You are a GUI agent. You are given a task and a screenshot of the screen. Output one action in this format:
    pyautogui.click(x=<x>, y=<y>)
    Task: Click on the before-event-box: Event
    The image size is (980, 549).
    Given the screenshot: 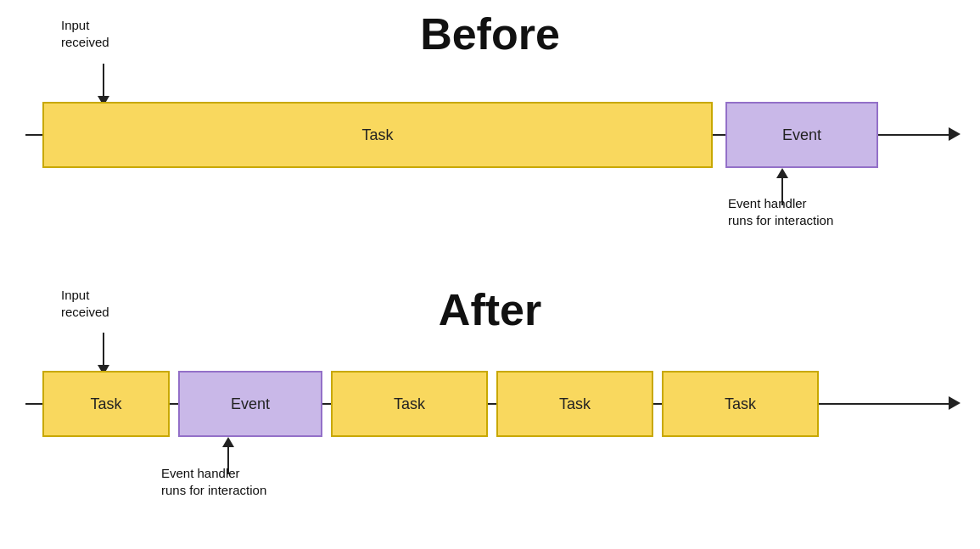 What is the action you would take?
    pyautogui.click(x=802, y=135)
    